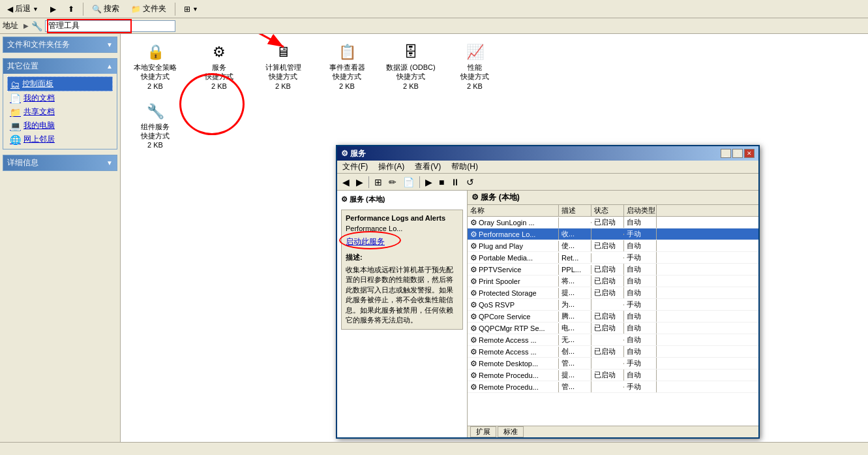 The image size is (868, 455). Describe the element at coordinates (613, 234) in the screenshot. I see `service-row: ⚙ Performance Lo... 收... 手动` at that location.